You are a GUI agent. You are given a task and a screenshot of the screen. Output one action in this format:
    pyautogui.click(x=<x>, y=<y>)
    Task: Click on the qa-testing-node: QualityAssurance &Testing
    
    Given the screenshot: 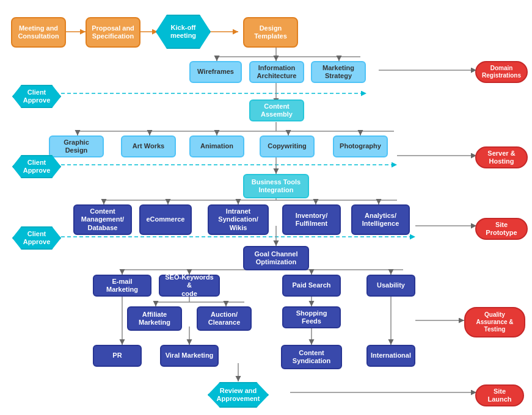 What is the action you would take?
    pyautogui.click(x=495, y=322)
    